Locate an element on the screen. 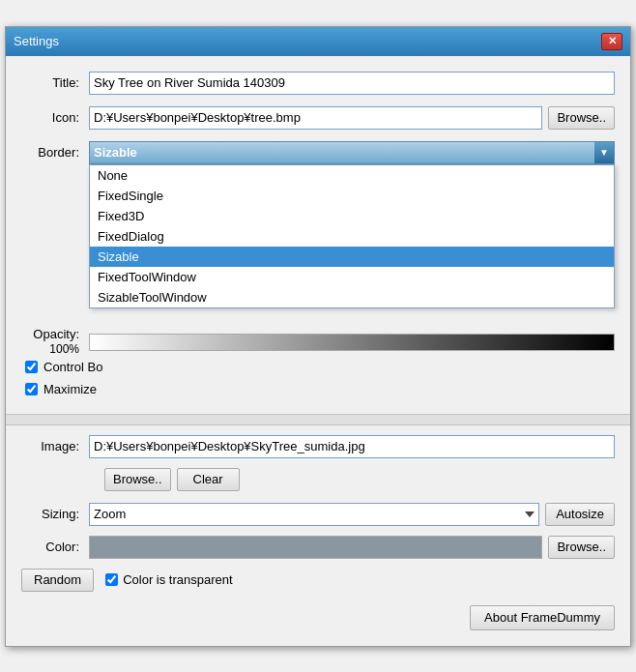 This screenshot has height=672, width=636. title-row: Title: is located at coordinates (318, 83).